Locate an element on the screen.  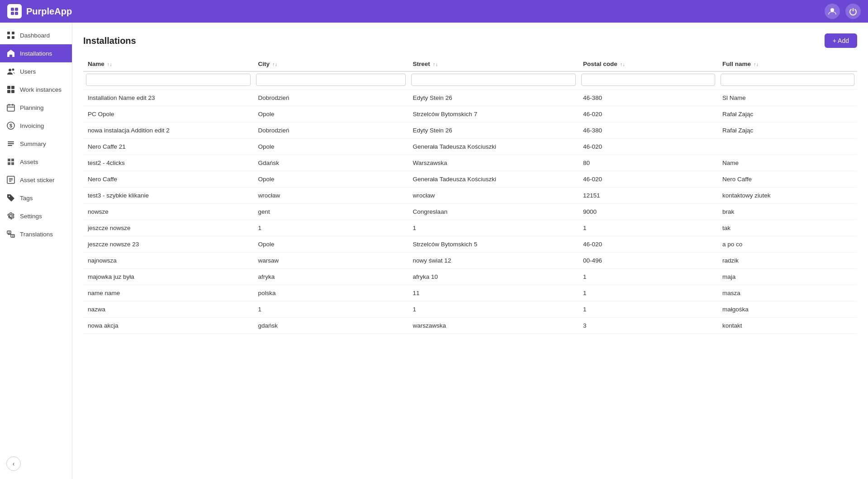
sidebar-label-users: Users is located at coordinates (28, 71).